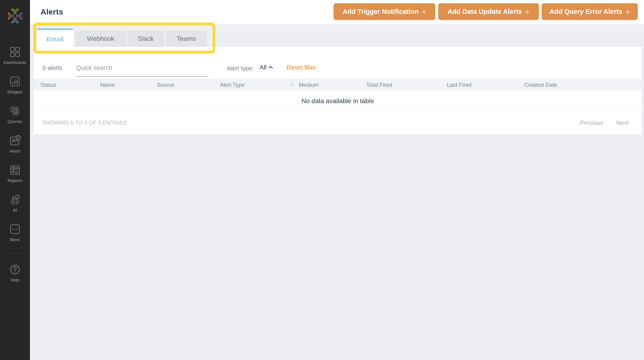  I want to click on queries-icon, so click(15, 111).